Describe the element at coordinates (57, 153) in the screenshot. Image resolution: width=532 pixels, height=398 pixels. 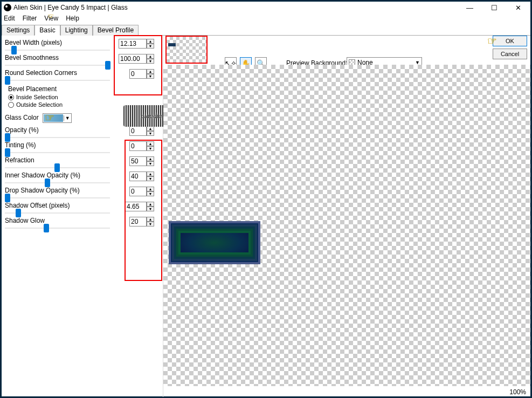
I see `tinting-slider` at that location.